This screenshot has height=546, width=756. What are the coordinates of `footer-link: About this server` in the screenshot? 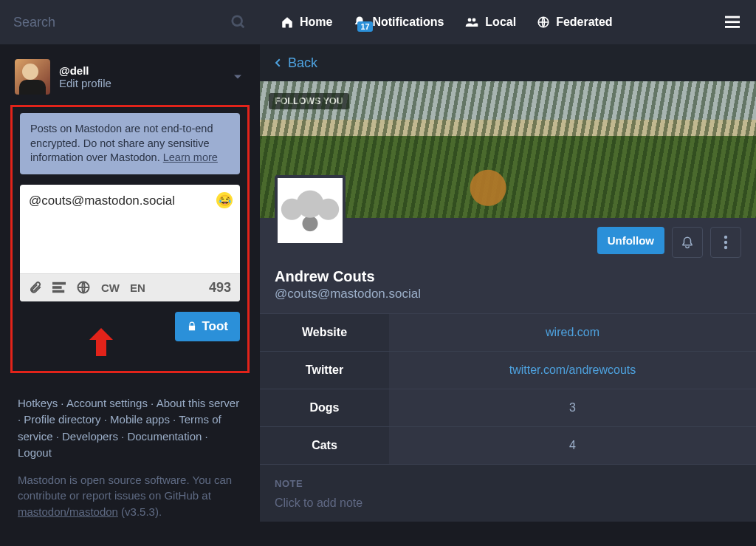 It's located at (198, 403).